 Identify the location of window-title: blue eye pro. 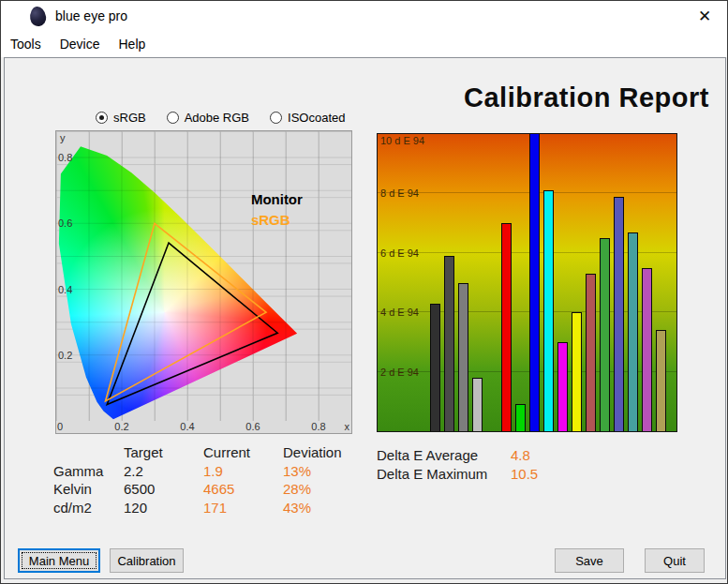
(92, 16).